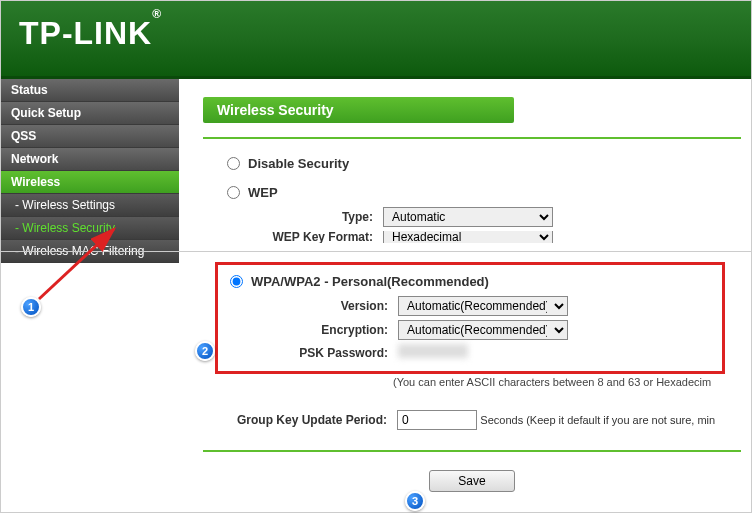 The width and height of the screenshot is (752, 530). I want to click on group-key-input, so click(437, 420).